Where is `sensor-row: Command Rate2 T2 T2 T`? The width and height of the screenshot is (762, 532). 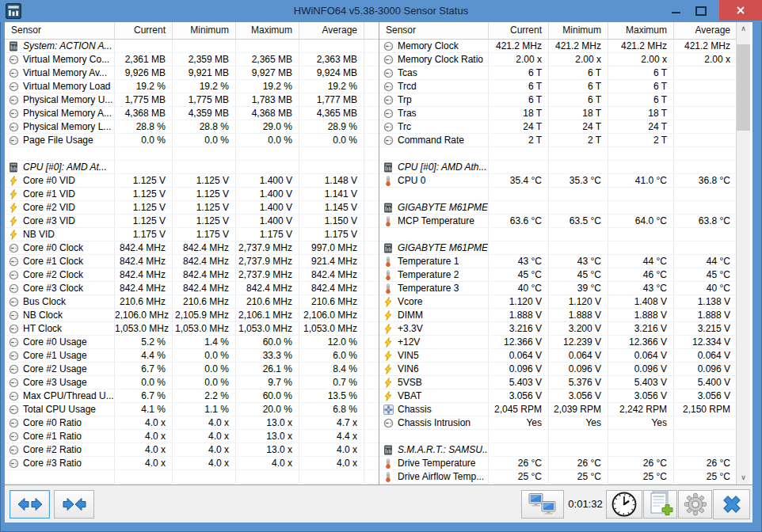 sensor-row: Command Rate2 T2 T2 T is located at coordinates (558, 141).